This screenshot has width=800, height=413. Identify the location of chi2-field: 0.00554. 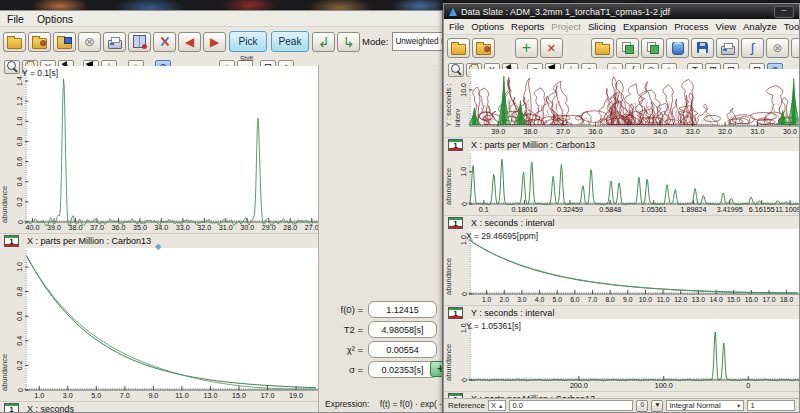
(402, 350).